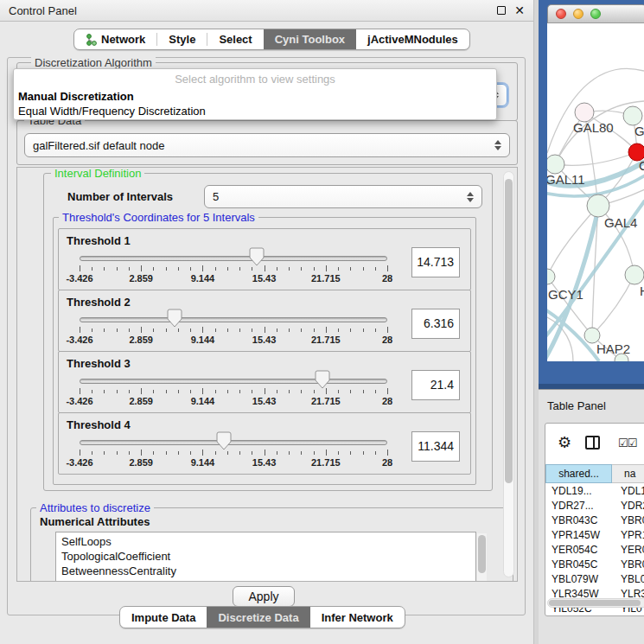 The width and height of the screenshot is (644, 644). I want to click on tab-style: Style, so click(182, 40).